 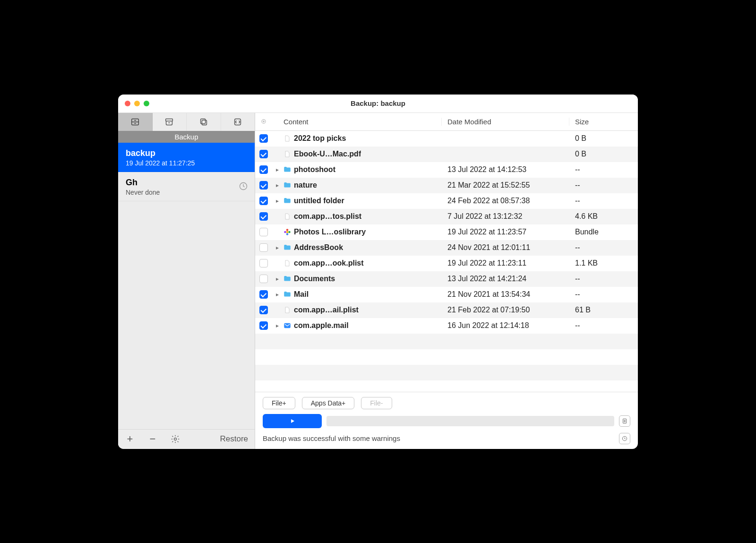 What do you see at coordinates (186, 187) in the screenshot?
I see `backup-item: GhNever done` at bounding box center [186, 187].